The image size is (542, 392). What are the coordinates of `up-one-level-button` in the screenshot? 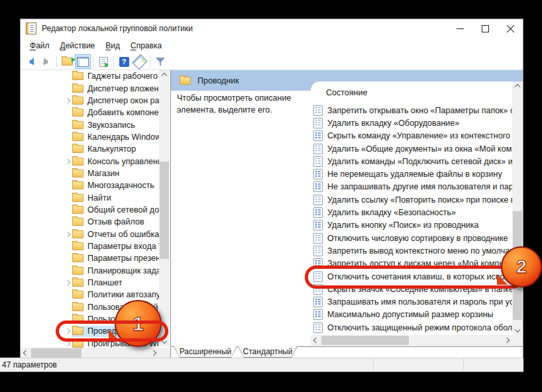 It's located at (67, 62).